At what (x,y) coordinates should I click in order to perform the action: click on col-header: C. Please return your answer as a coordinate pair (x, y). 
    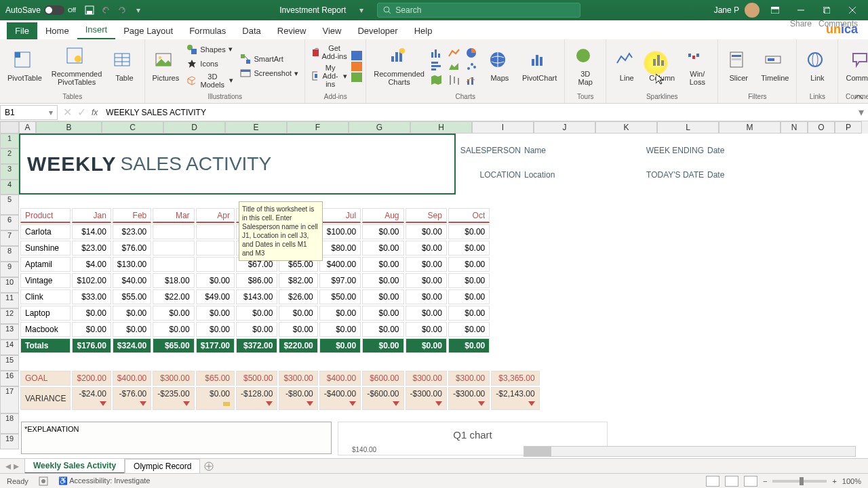
    Looking at the image, I should click on (133, 127).